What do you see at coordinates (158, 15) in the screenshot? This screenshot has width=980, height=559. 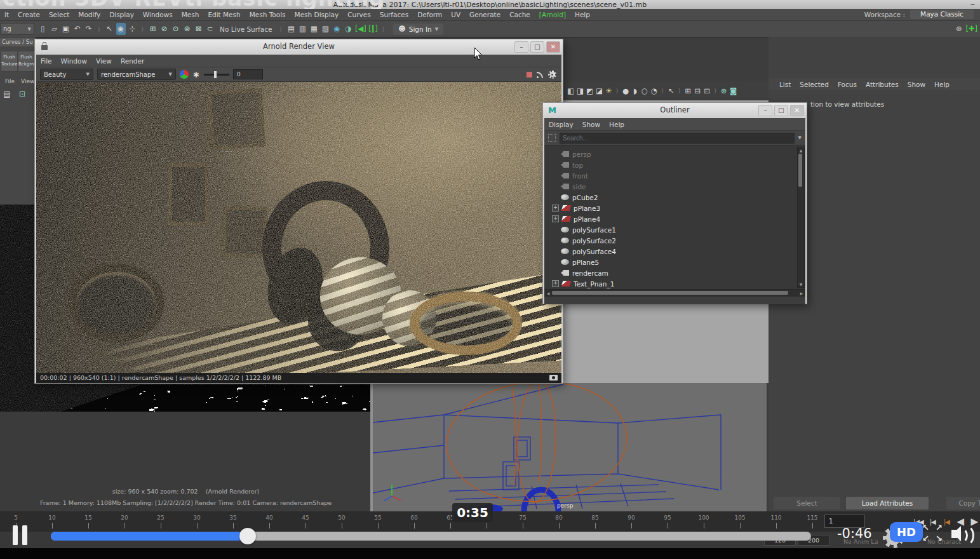 I see `menu-windows: Windows` at bounding box center [158, 15].